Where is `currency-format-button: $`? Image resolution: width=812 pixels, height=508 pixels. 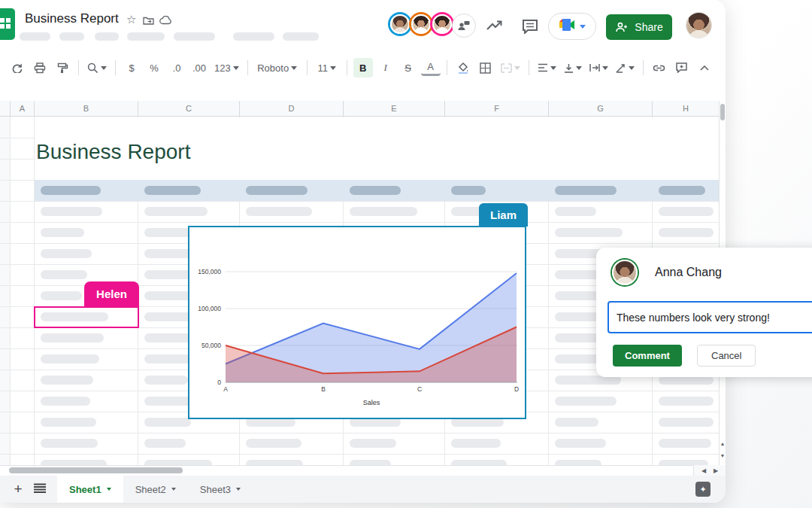 currency-format-button: $ is located at coordinates (132, 68).